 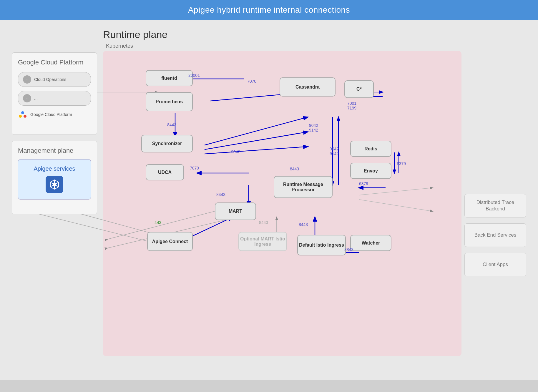 What do you see at coordinates (321, 245) in the screenshot?
I see `default-istio-node: Default Istio Ingress` at bounding box center [321, 245].